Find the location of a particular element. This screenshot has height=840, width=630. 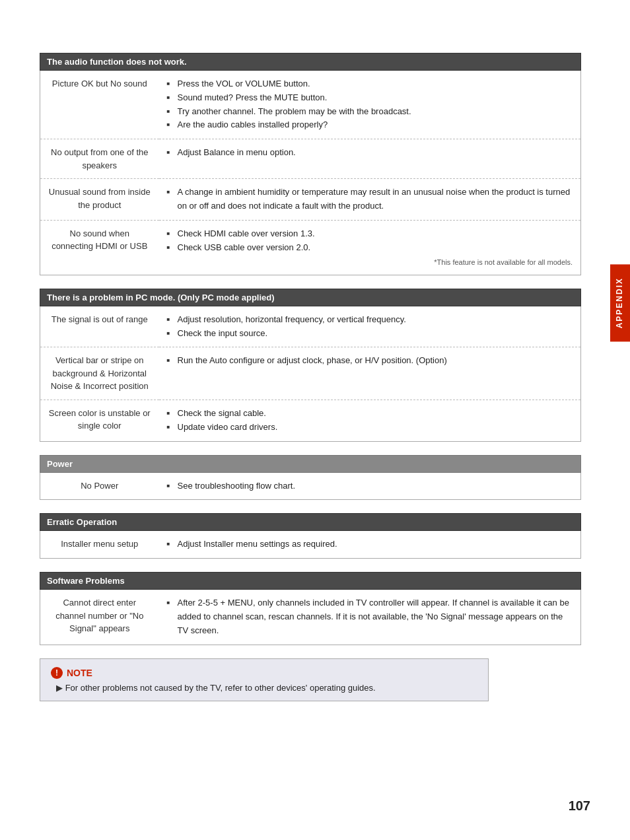

issue-cell: Installer menu setup is located at coordinates (100, 544).